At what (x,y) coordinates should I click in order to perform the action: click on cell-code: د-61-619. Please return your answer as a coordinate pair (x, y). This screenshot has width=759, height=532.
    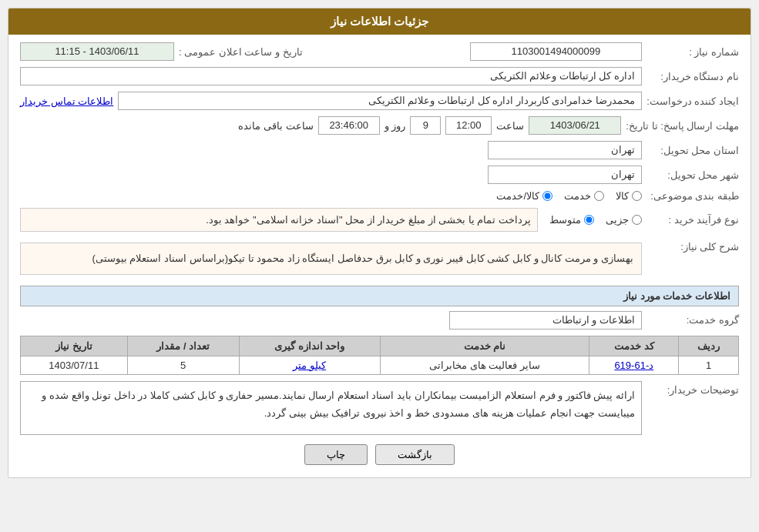
    Looking at the image, I should click on (634, 365).